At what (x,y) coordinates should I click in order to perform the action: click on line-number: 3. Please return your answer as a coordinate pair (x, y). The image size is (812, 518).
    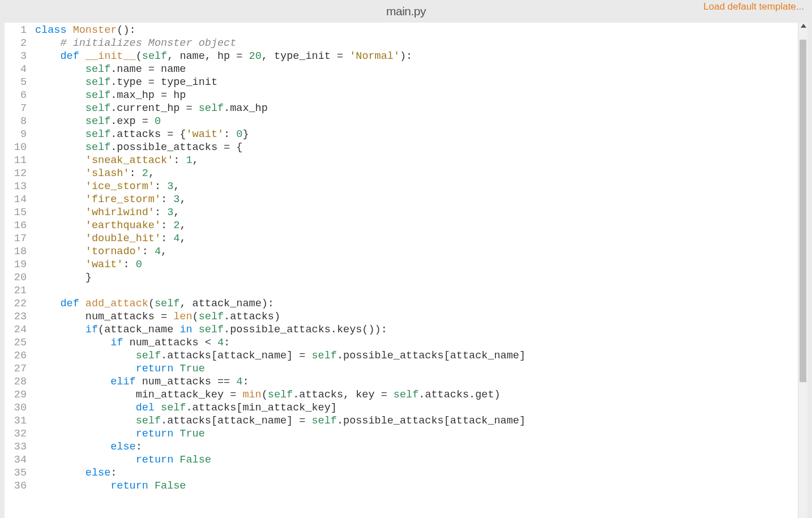
    Looking at the image, I should click on (16, 57).